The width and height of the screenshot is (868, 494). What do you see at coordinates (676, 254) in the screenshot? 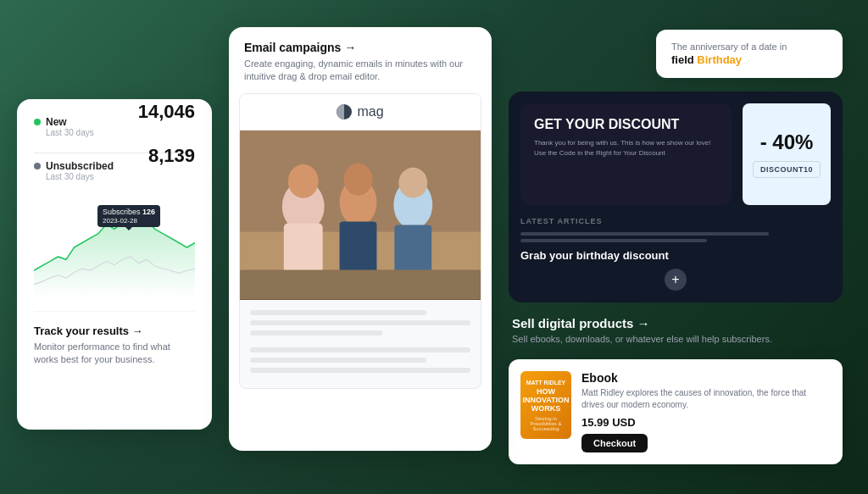
I see `articles-wrapper: LATEST ARTICLES Grab your birthday disco…` at bounding box center [676, 254].